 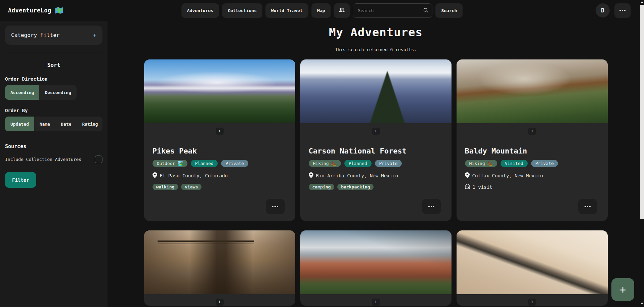 What do you see at coordinates (191, 187) in the screenshot?
I see `tag-badge: views` at bounding box center [191, 187].